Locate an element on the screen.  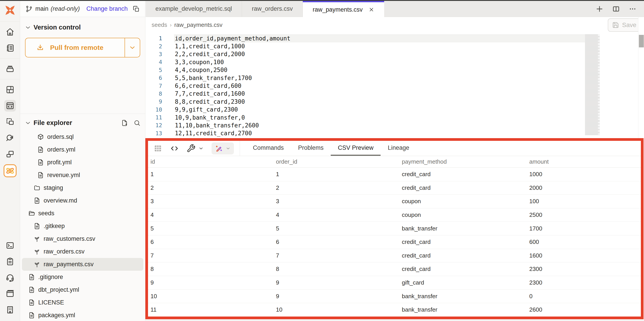
tab-example-develop-metric: example_develop_metric.sql is located at coordinates (194, 9).